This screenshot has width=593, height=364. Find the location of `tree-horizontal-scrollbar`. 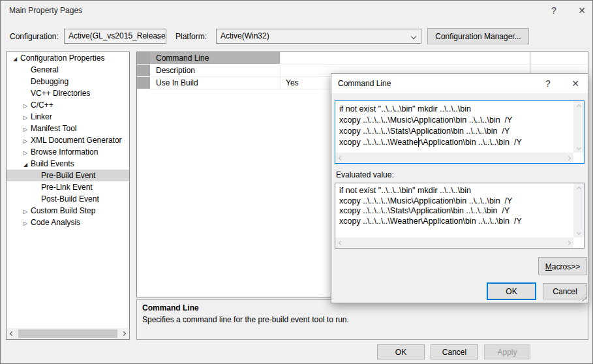

tree-horizontal-scrollbar is located at coordinates (68, 334).